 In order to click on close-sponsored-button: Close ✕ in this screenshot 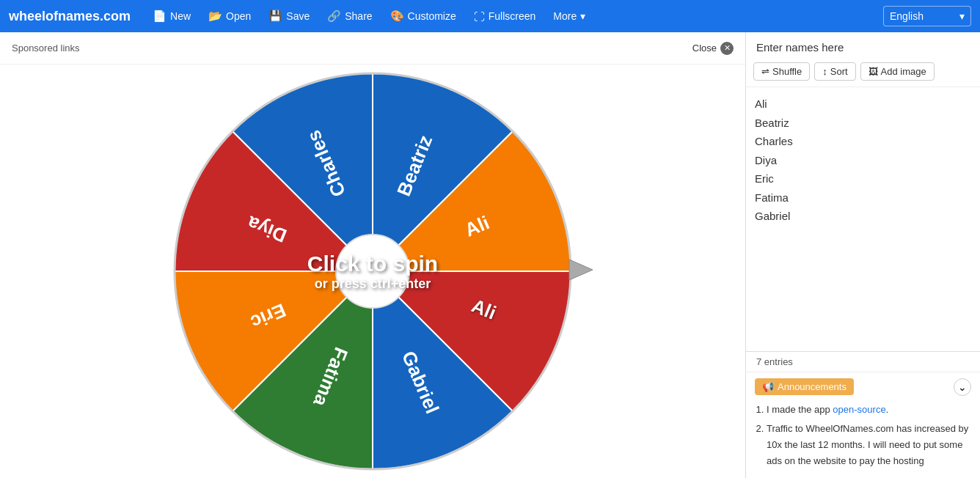, I will do `click(713, 48)`.